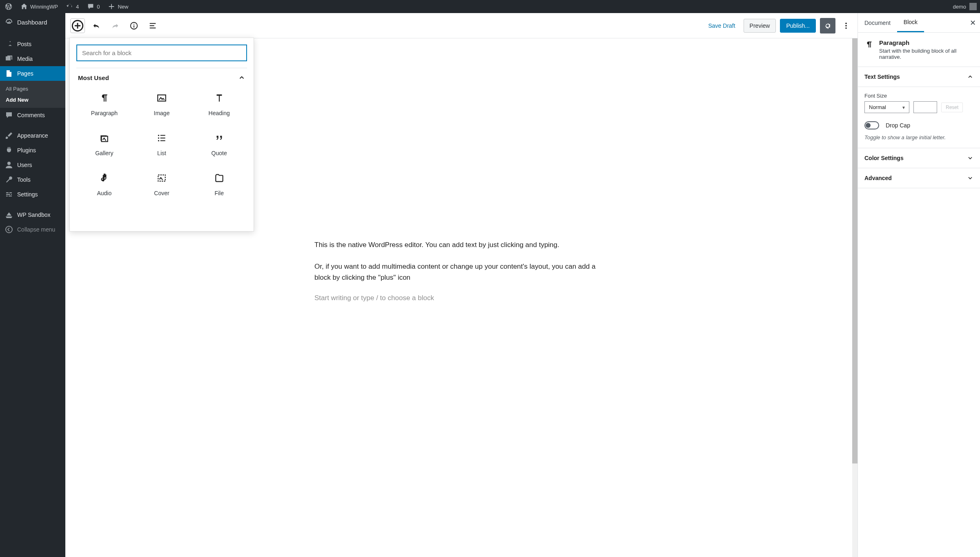 This screenshot has width=980, height=557. I want to click on block-item-heading: Heading, so click(219, 105).